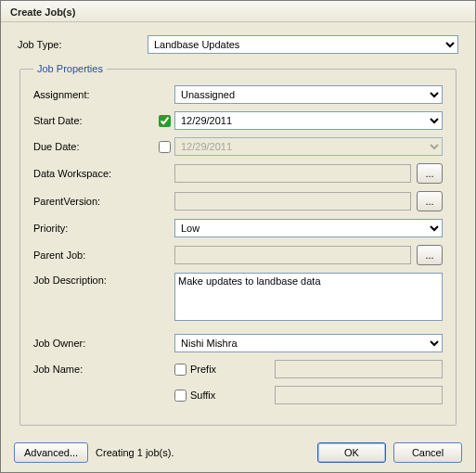 This screenshot has height=473, width=476. I want to click on advanced-button: Advanced..., so click(51, 453).